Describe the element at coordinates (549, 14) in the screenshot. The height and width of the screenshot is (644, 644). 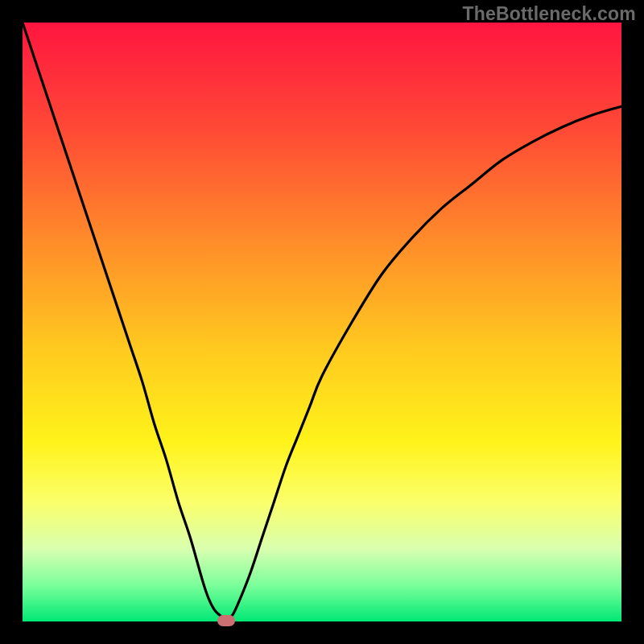
I see `watermark-text: TheBottleneck.com` at that location.